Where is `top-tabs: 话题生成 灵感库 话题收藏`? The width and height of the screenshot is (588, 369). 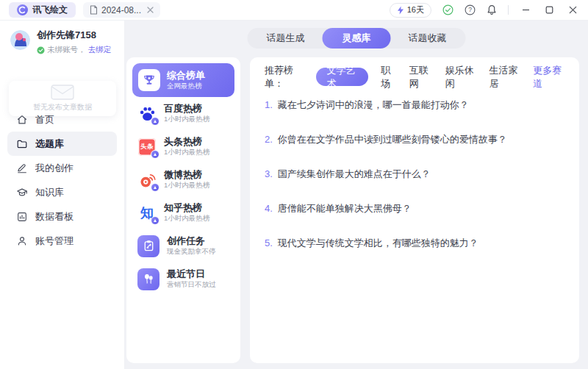 top-tabs: 话题生成 灵感库 话题收藏 is located at coordinates (357, 38).